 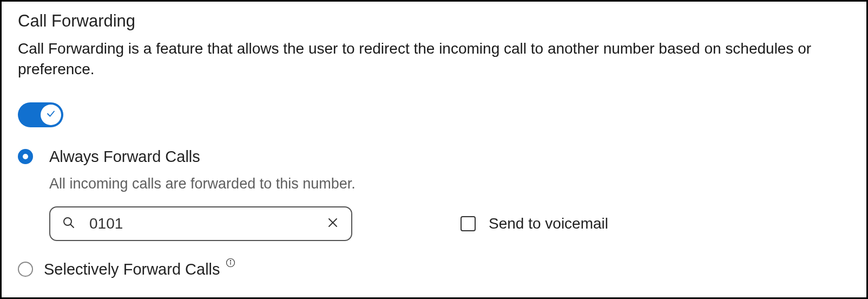 I want to click on option-selective-row: Selectively Forward Calls, so click(x=434, y=270).